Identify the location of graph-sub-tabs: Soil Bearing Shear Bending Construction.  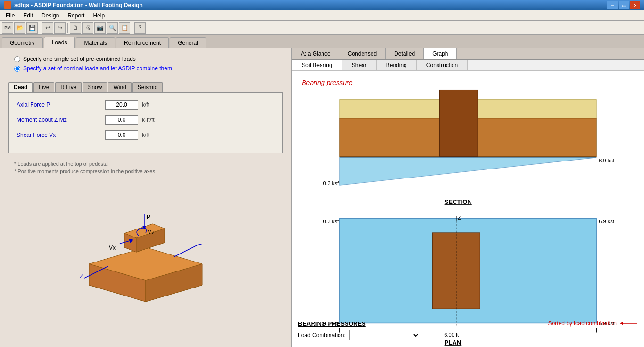
(468, 65).